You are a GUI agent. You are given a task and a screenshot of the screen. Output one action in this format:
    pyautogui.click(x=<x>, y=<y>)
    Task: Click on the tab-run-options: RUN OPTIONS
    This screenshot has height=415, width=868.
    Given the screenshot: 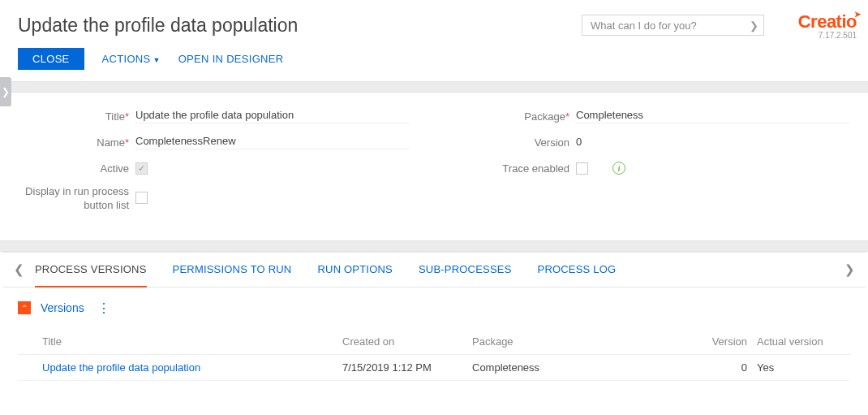 What is the action you would take?
    pyautogui.click(x=355, y=270)
    